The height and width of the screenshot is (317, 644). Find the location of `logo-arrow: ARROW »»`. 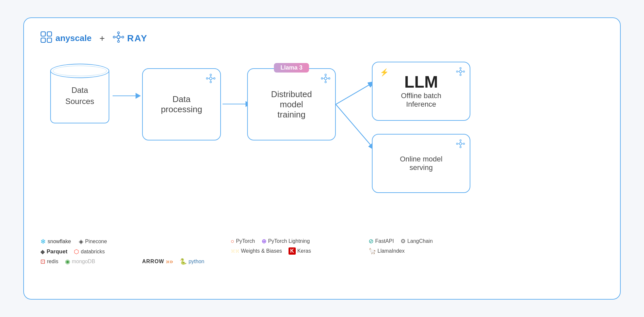

logo-arrow: ARROW »» is located at coordinates (158, 261).